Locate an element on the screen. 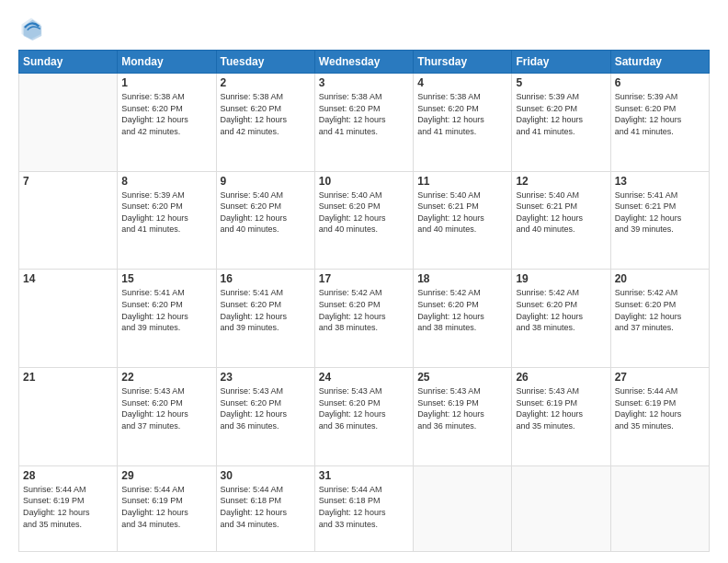 The image size is (728, 563). day-info: Sunrise: 5:40 AMSunset: 6:21 PMDaylight:… is located at coordinates (462, 213).